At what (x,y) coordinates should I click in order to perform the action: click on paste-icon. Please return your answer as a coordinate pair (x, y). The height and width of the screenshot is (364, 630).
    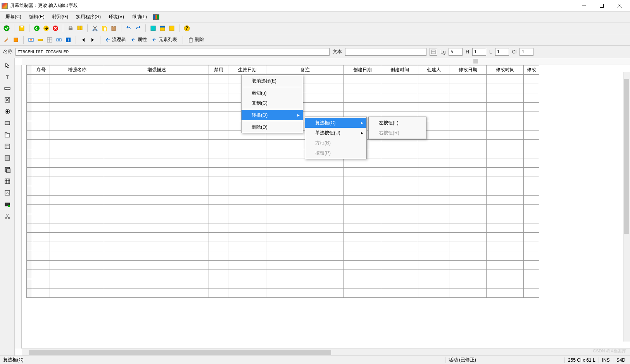
    Looking at the image, I should click on (114, 28).